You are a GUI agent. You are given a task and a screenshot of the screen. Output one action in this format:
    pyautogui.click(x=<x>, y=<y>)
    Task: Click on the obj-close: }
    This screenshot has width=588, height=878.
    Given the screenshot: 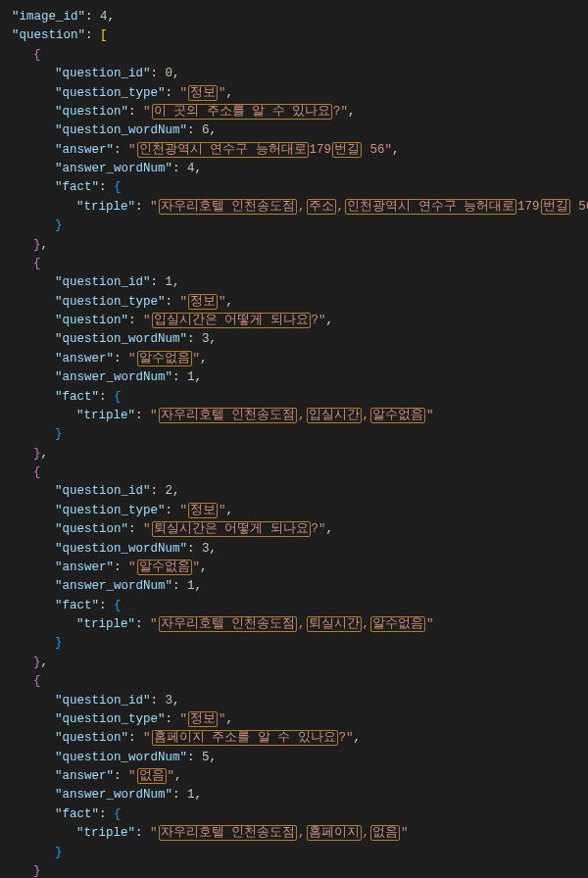 What is the action you would take?
    pyautogui.click(x=294, y=870)
    